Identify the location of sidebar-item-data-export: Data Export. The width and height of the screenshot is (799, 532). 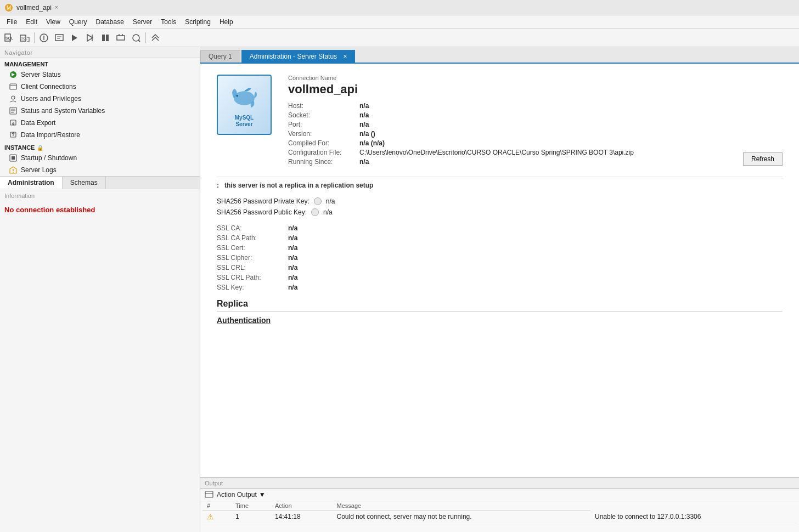
(100, 123).